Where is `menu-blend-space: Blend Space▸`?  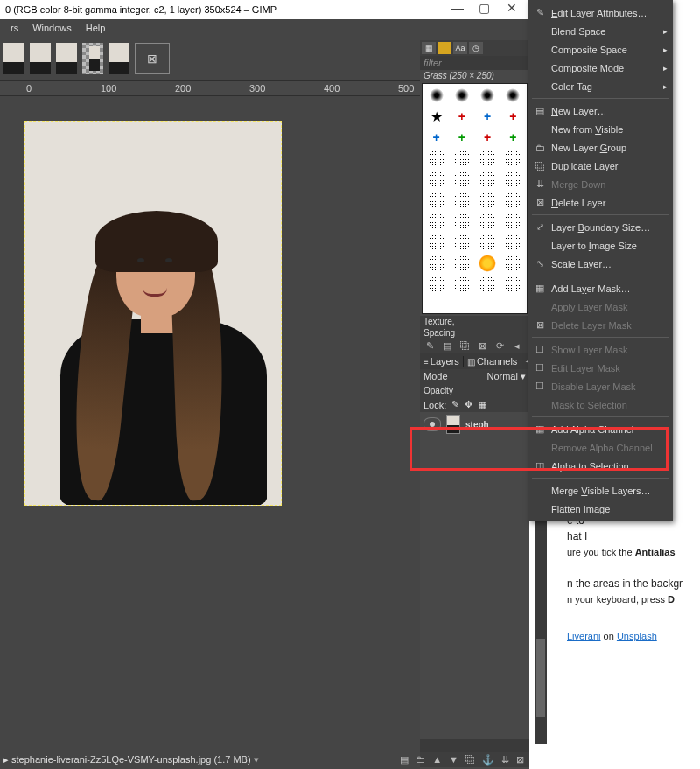 menu-blend-space: Blend Space▸ is located at coordinates (600, 31).